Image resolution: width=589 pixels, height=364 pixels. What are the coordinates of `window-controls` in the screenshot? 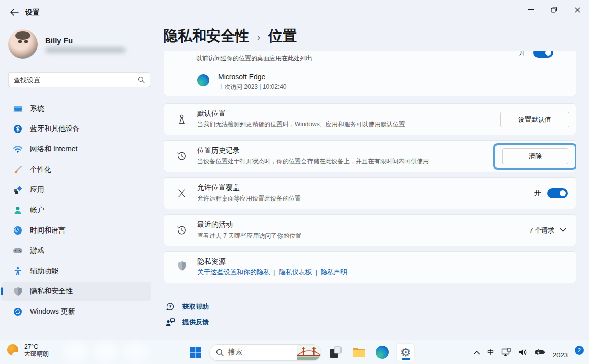 It's located at (554, 10).